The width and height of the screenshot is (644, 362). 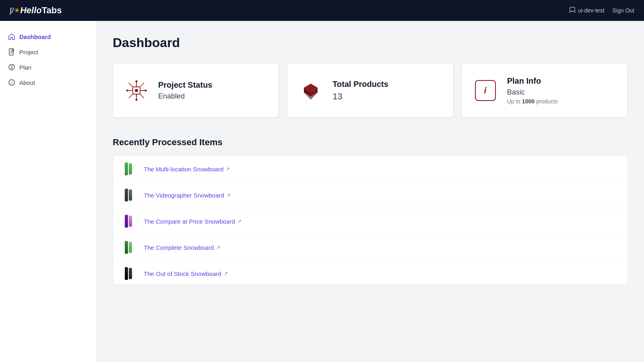 What do you see at coordinates (27, 83) in the screenshot?
I see `sidebar-about-label: About` at bounding box center [27, 83].